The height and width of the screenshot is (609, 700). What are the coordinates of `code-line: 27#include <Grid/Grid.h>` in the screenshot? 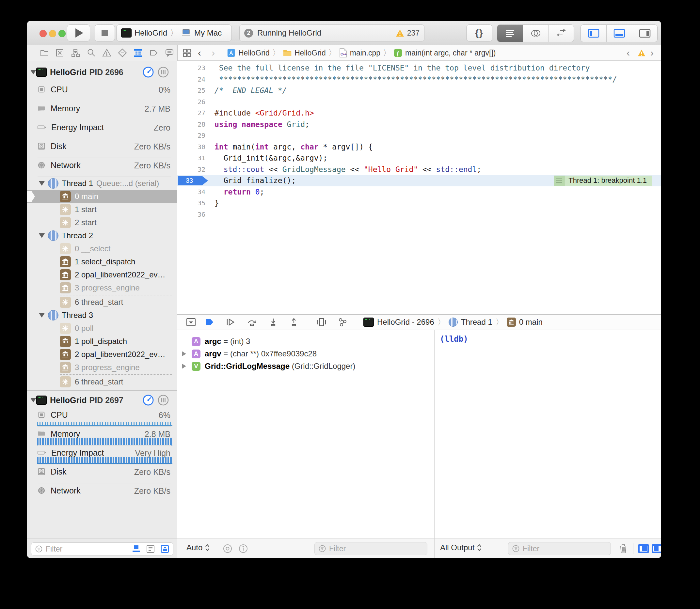 It's located at (419, 113).